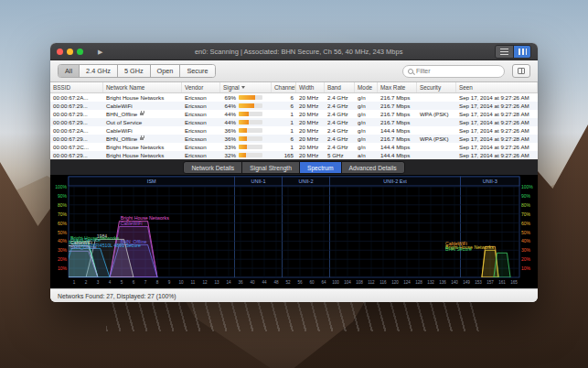 This screenshot has width=588, height=368. Describe the element at coordinates (119, 106) in the screenshot. I see `network-name: CableWiFi` at that location.